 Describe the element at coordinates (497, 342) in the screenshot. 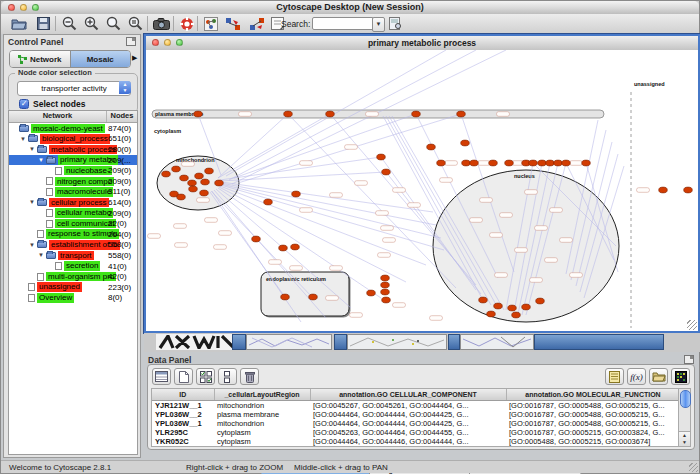

I see `background-view-thumbnail` at that location.